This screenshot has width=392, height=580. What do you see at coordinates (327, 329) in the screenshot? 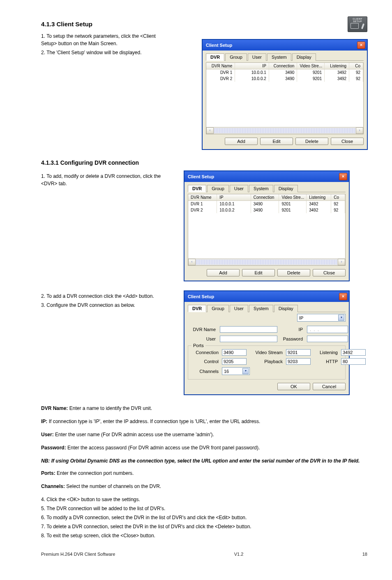
I see `ip-field: . . .` at bounding box center [327, 329].